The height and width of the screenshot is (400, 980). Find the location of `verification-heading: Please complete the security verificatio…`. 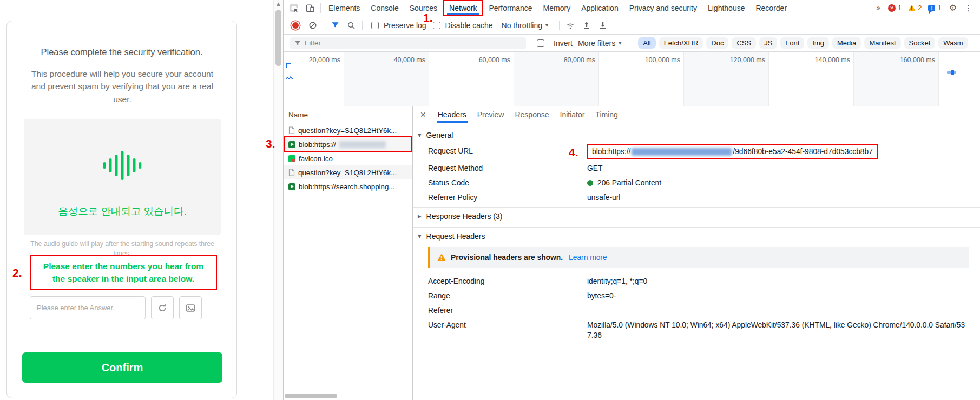

verification-heading: Please complete the security verificatio… is located at coordinates (122, 52).